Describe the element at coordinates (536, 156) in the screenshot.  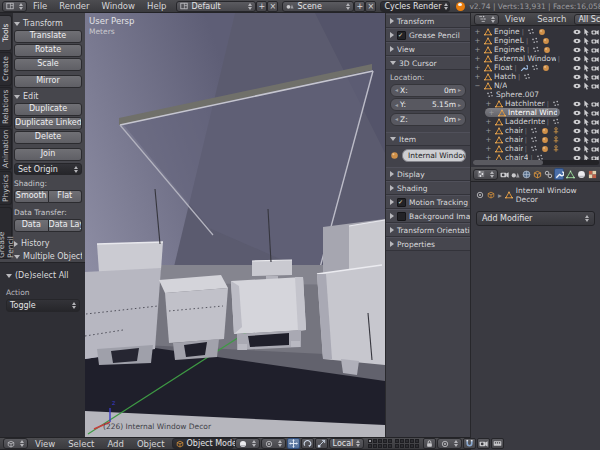
I see `outliner-row-chair4: +chair4|` at that location.